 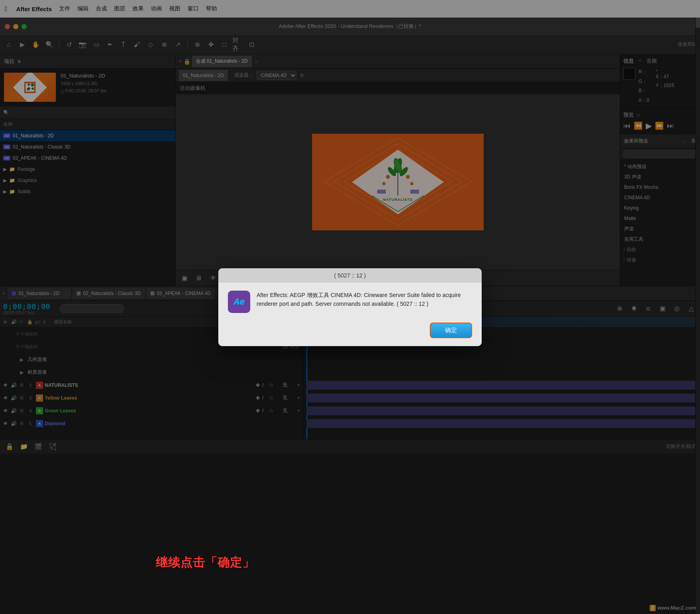 I want to click on dialog-titlebar: ( 5027 :: 12 ), so click(x=350, y=275).